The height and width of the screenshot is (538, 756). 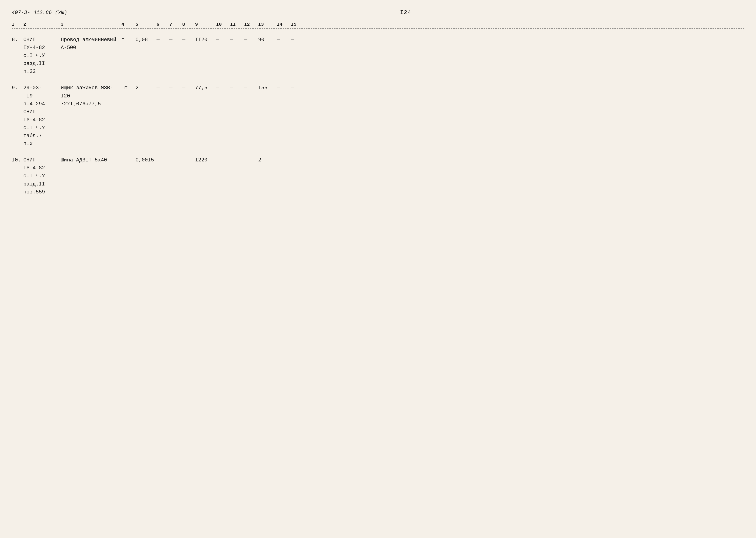 What do you see at coordinates (405, 13) in the screenshot?
I see `header-center: I24` at bounding box center [405, 13].